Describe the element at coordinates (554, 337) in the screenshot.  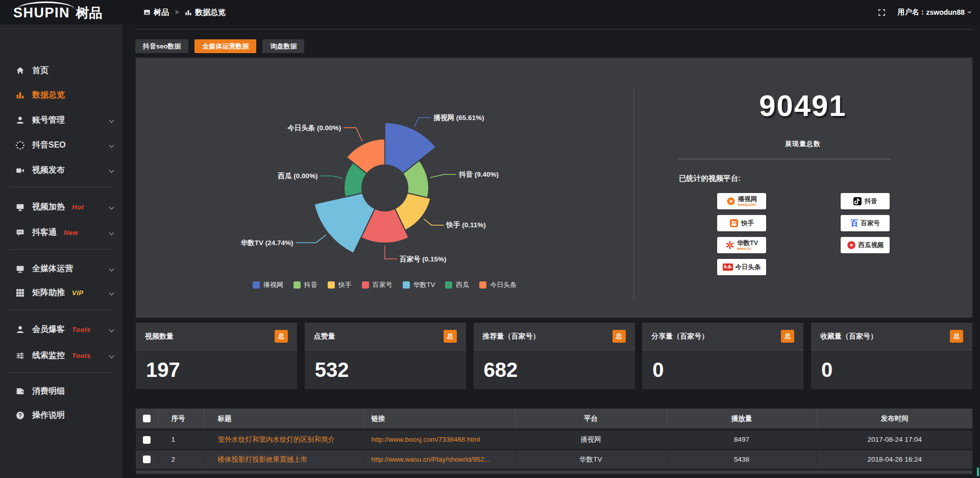
I see `stat-card-header: 推荐量（百家号）总` at that location.